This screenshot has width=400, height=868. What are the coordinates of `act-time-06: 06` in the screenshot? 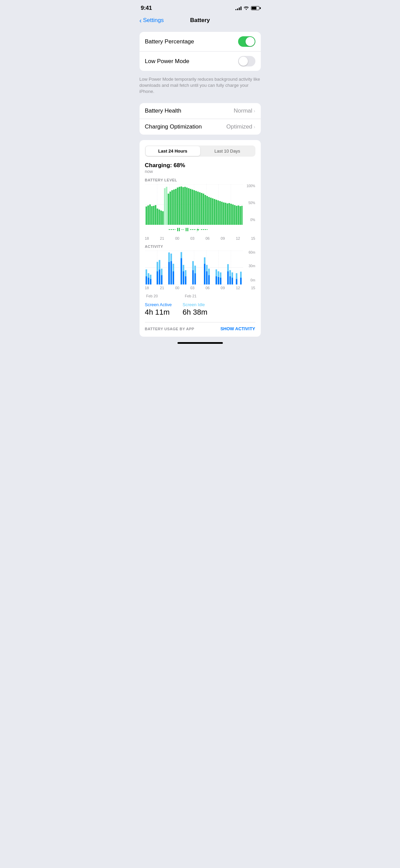 It's located at (208, 288).